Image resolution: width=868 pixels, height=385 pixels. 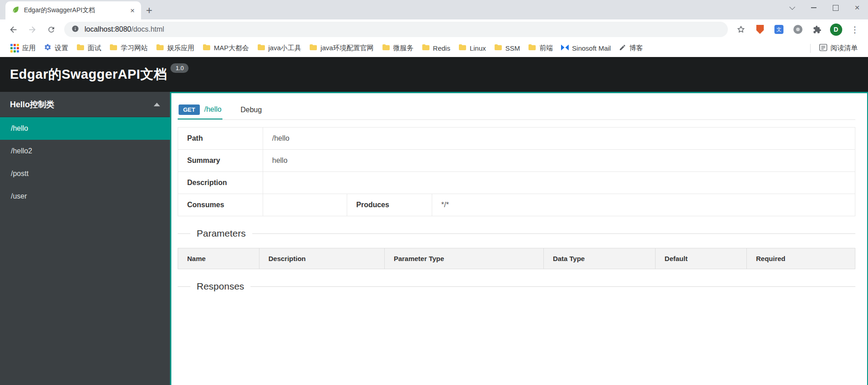 What do you see at coordinates (175, 48) in the screenshot?
I see `bookmark-item: 娱乐应用` at bounding box center [175, 48].